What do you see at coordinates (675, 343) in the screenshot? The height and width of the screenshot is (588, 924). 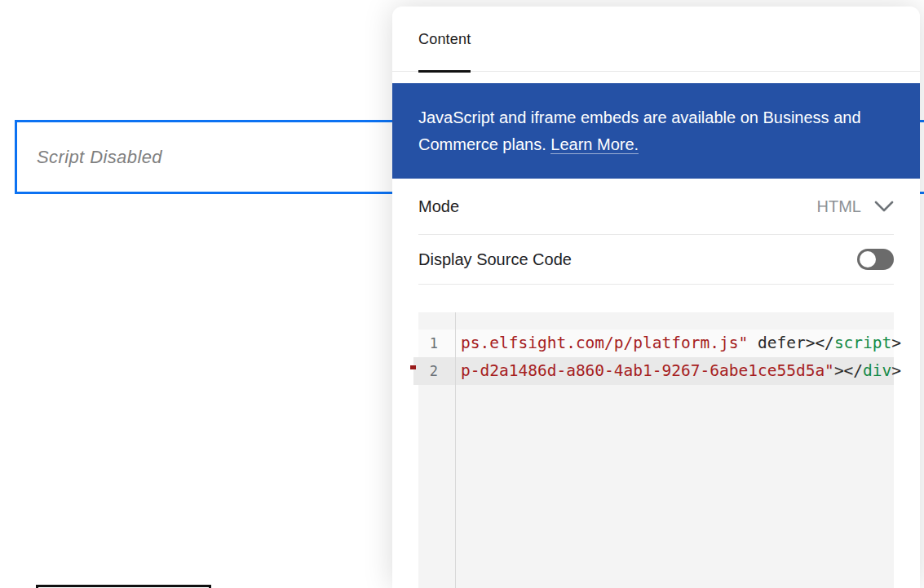 I see `code-line: ps.elfsight.com/p/platform.js" defer></s…` at bounding box center [675, 343].